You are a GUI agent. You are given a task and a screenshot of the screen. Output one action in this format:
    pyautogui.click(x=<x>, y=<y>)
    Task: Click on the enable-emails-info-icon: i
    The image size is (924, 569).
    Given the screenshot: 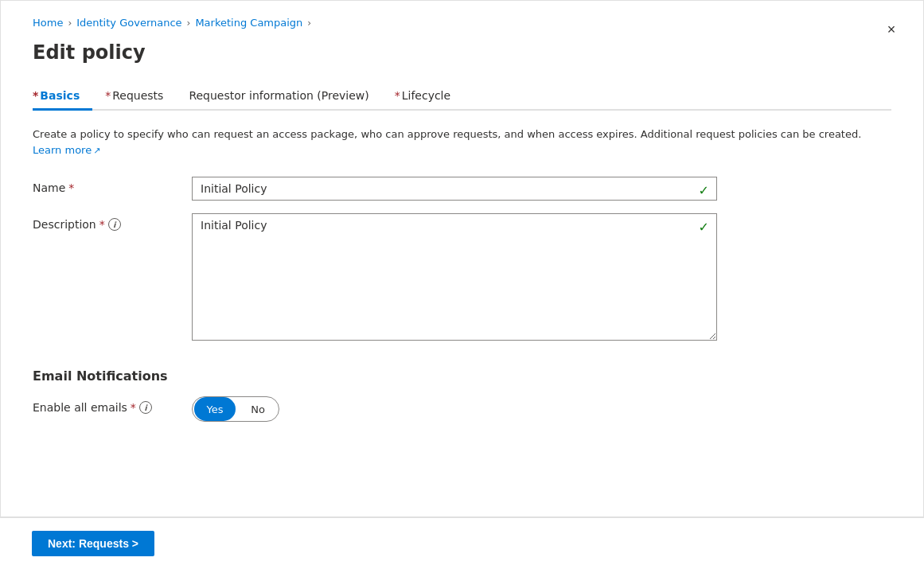 What is the action you would take?
    pyautogui.click(x=146, y=407)
    